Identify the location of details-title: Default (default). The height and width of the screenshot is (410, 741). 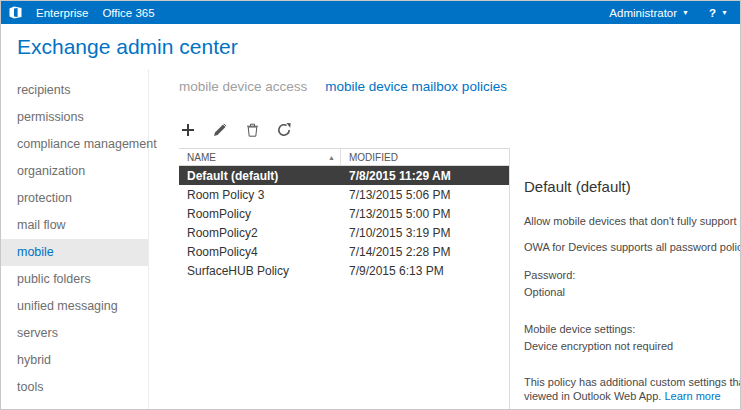
(632, 186).